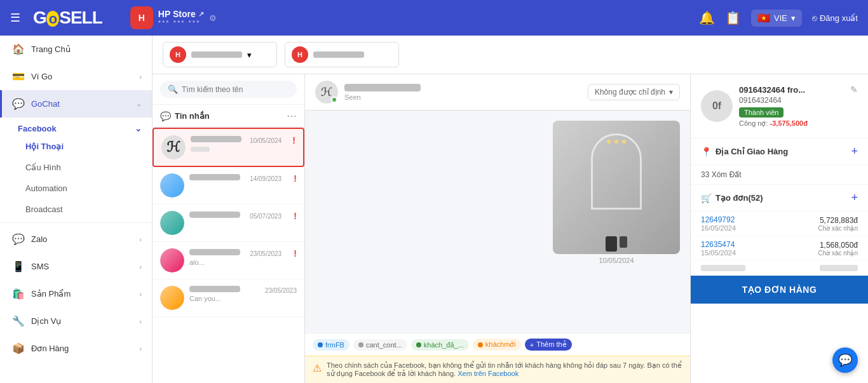 The height and width of the screenshot is (383, 868). What do you see at coordinates (732, 198) in the screenshot?
I see `orders-title: 🛒 Tạo đơn(52)` at bounding box center [732, 198].